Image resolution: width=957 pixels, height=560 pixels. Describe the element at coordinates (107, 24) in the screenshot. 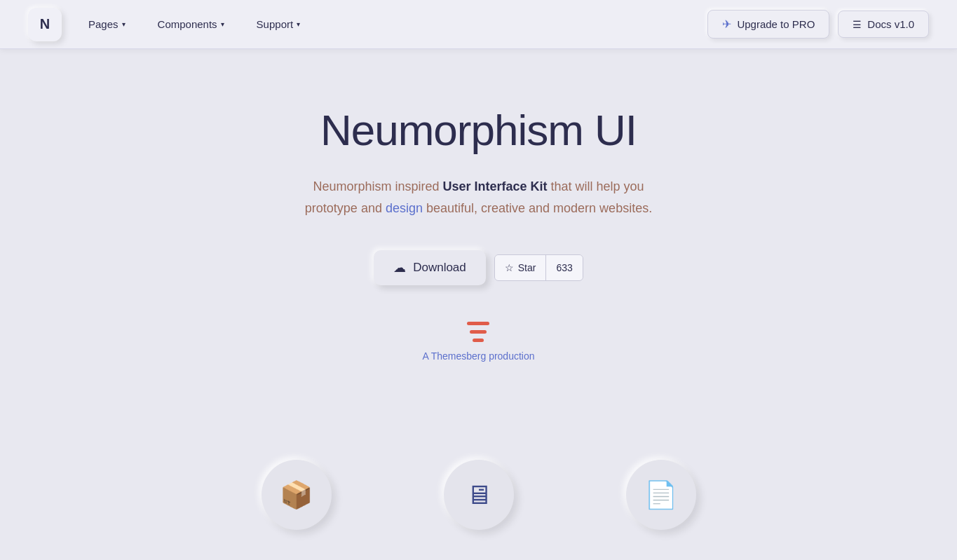

I see `nav-pages: Pages ▾` at that location.